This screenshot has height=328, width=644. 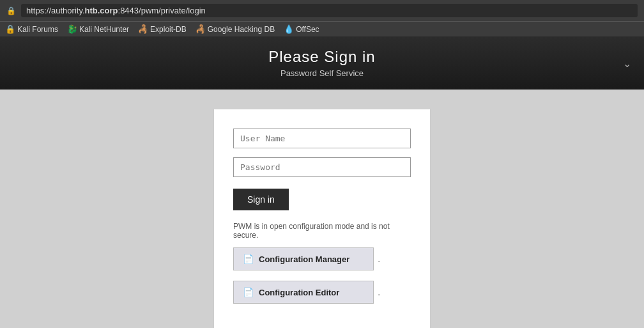 I want to click on config-manager-row: 📄 Configuration Manager ·, so click(x=322, y=262).